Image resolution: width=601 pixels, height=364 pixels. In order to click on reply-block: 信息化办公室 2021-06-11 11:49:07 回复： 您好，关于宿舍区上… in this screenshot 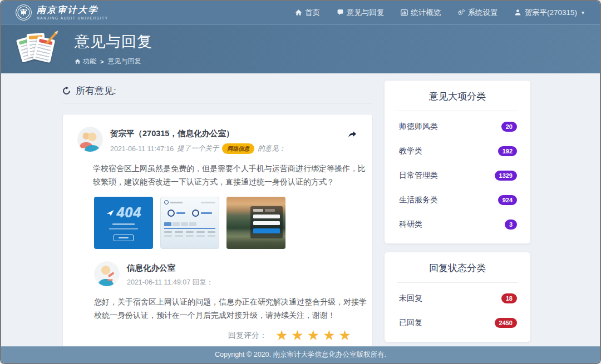, I will do `click(226, 291)`.